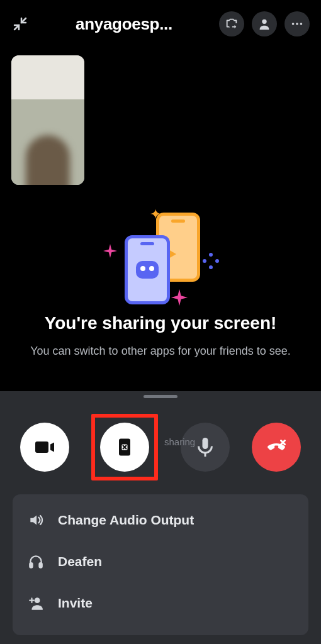 This screenshot has width=321, height=644. I want to click on screen-share-title: You're sharing your screen!, so click(160, 323).